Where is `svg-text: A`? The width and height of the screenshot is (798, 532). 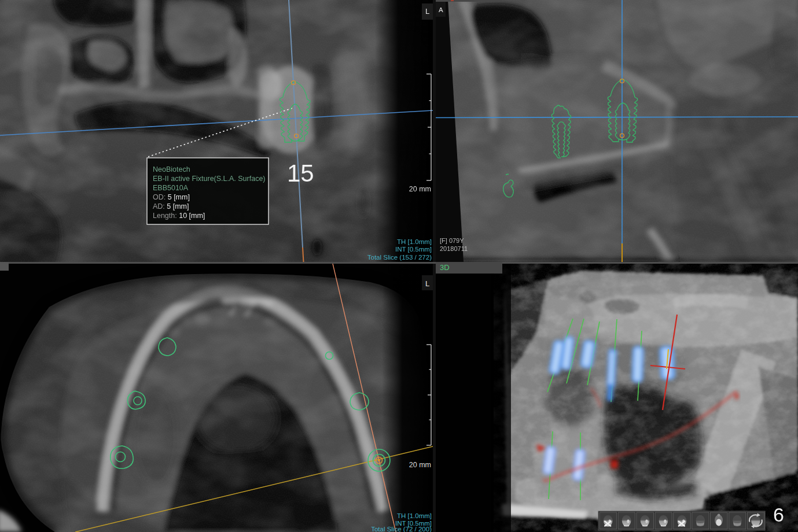 svg-text: A is located at coordinates (441, 10).